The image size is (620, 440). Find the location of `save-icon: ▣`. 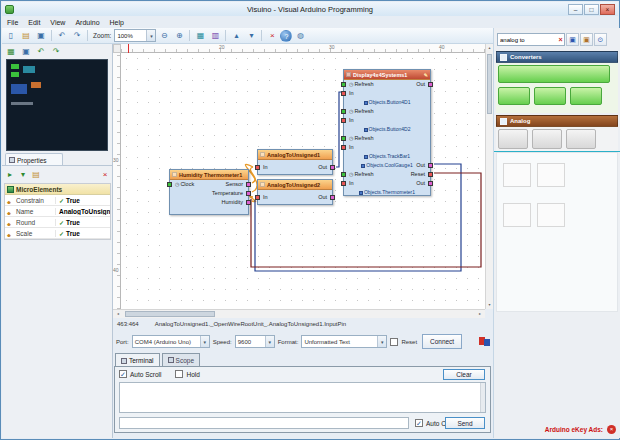

save-icon: ▣ is located at coordinates (41, 36).